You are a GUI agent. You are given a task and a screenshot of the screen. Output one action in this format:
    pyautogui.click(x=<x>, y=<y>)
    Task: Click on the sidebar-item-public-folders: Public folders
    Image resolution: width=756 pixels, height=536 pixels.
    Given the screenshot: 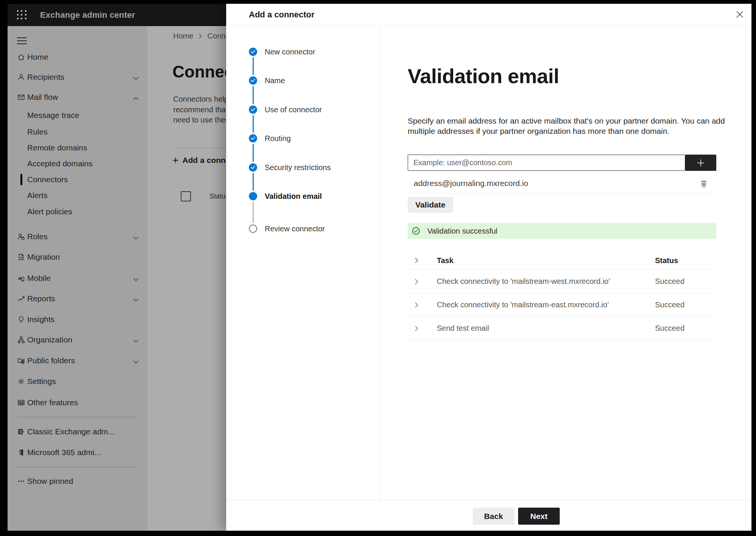 What is the action you would take?
    pyautogui.click(x=78, y=361)
    